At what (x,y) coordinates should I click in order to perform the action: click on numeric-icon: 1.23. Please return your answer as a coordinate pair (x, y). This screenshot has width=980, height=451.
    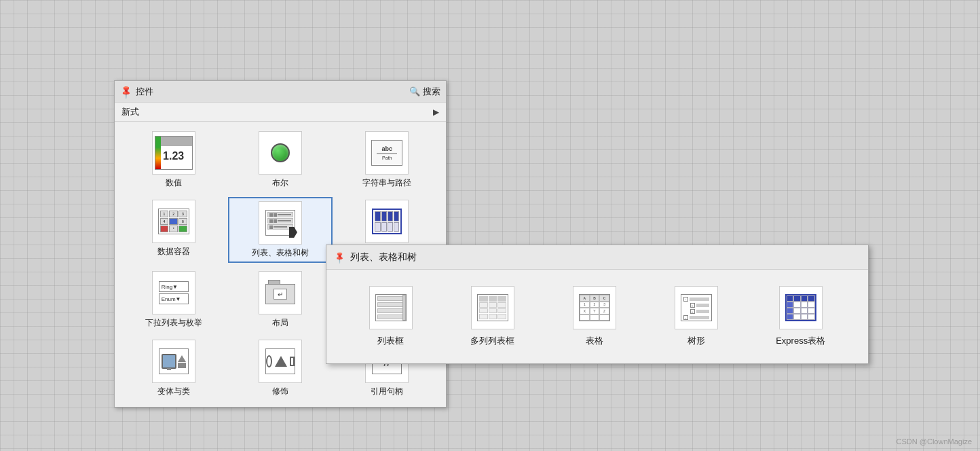
    Looking at the image, I should click on (174, 153).